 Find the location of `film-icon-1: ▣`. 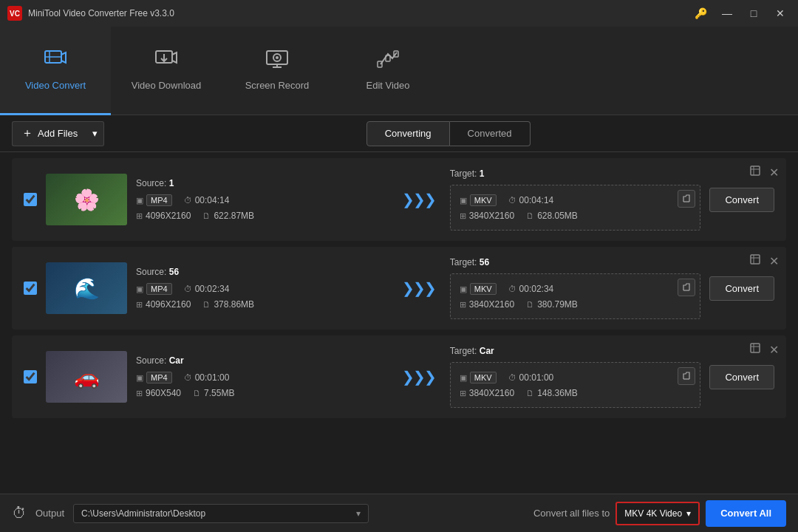

film-icon-1: ▣ is located at coordinates (140, 201).